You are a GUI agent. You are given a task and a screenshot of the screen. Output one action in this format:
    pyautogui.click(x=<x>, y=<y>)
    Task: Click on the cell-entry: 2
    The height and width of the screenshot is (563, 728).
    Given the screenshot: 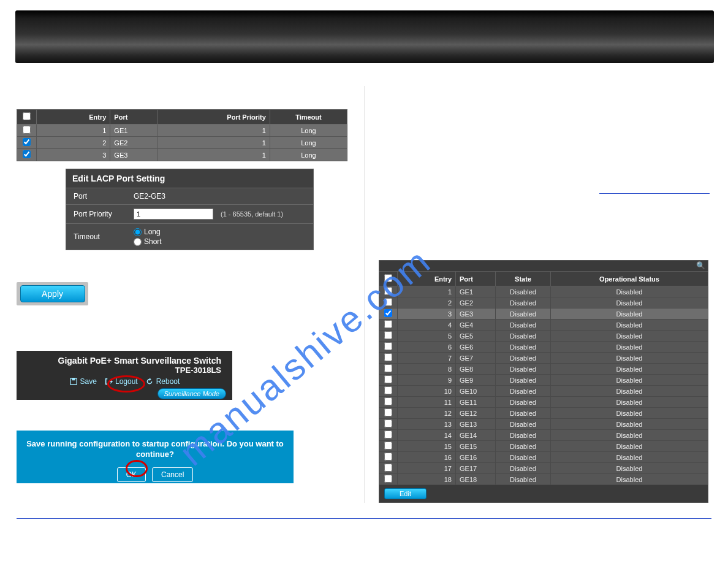 What is the action you would take?
    pyautogui.click(x=74, y=143)
    